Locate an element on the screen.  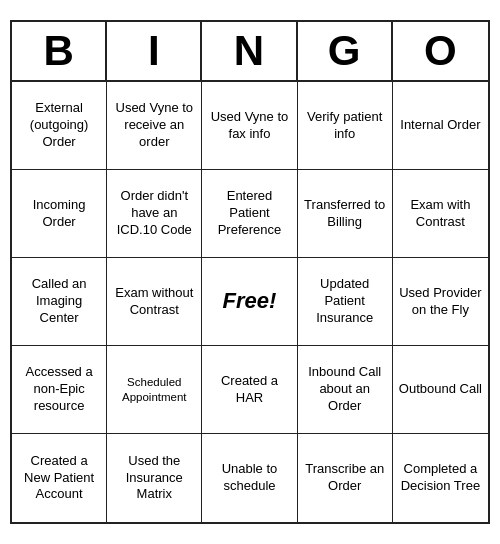
bingo-cell-21: Used the Insurance Matrix is located at coordinates (154, 478).